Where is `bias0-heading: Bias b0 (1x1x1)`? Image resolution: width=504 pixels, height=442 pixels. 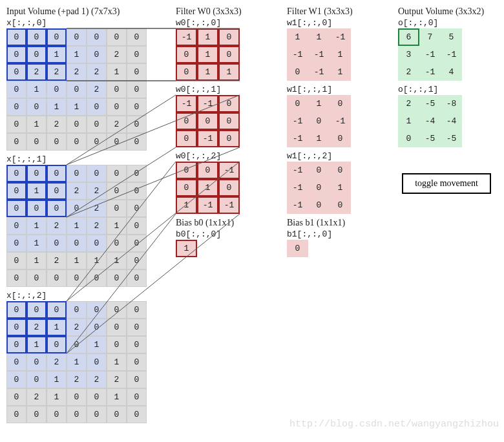 bias0-heading: Bias b0 (1x1x1) is located at coordinates (224, 223).